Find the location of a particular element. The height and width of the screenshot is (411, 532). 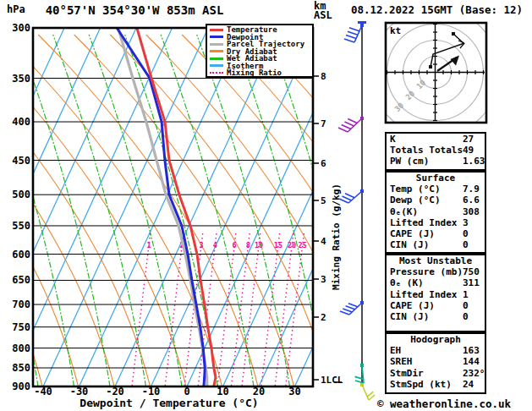

datetime-label: 08.12.2022 15GMT (Base: 12) is located at coordinates (436, 10).